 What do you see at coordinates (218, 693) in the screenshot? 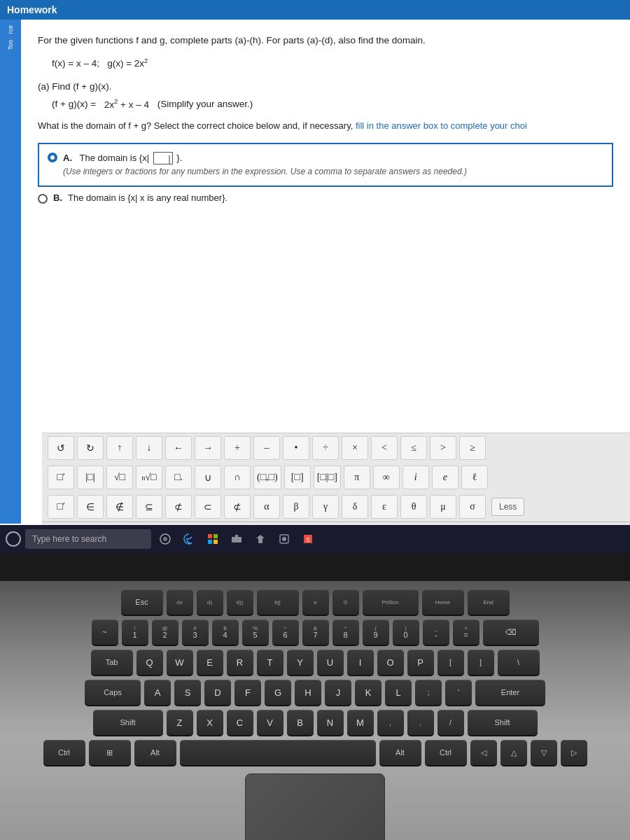
I see `kb-key-d: D` at bounding box center [218, 693].